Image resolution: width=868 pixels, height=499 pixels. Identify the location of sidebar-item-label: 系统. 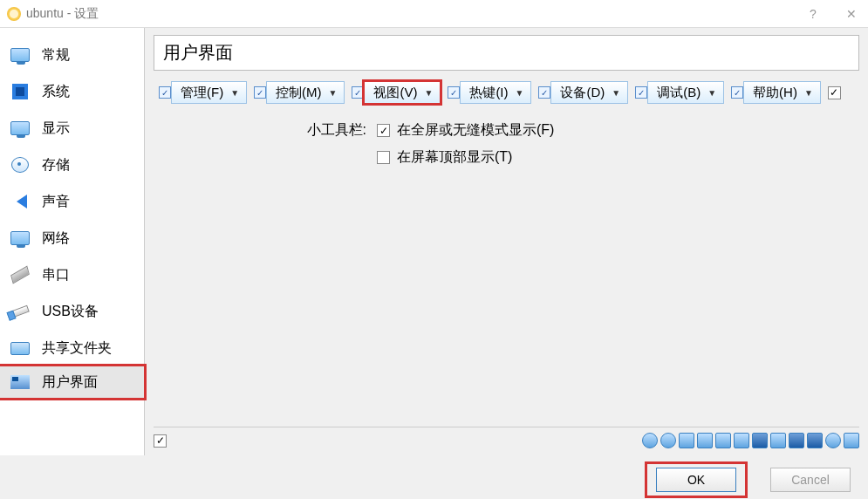
(56, 92).